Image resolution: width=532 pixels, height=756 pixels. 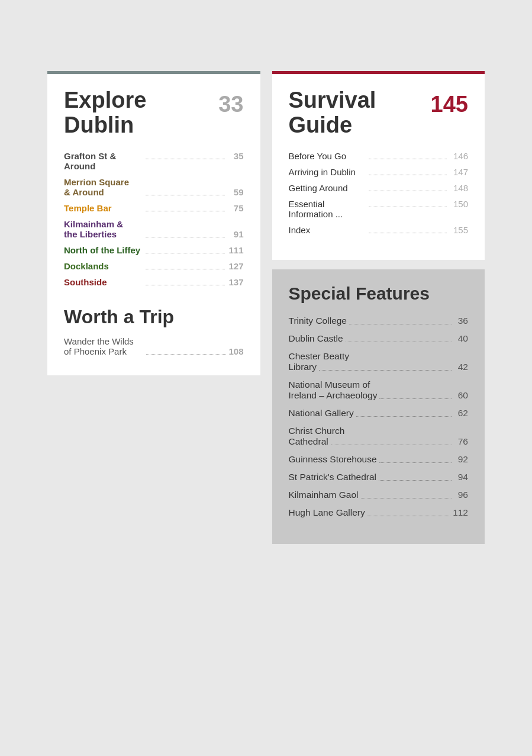 I want to click on feat-hugh-lane: Hugh Lane Gallery 112, so click(x=379, y=513).